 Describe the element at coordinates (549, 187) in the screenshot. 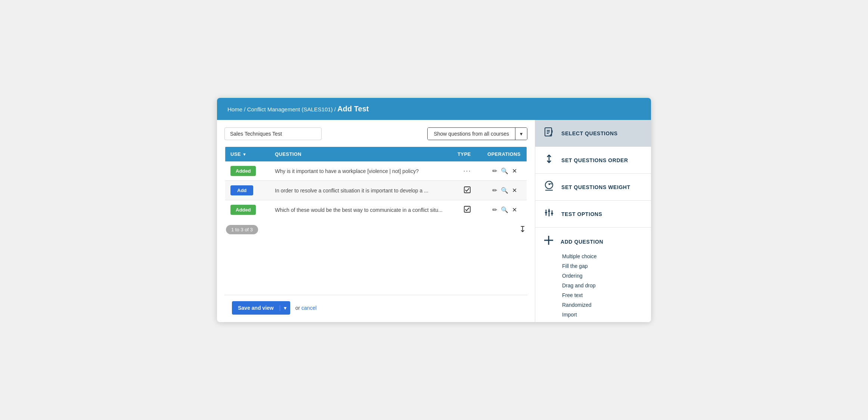

I see `set-weight-icon` at that location.